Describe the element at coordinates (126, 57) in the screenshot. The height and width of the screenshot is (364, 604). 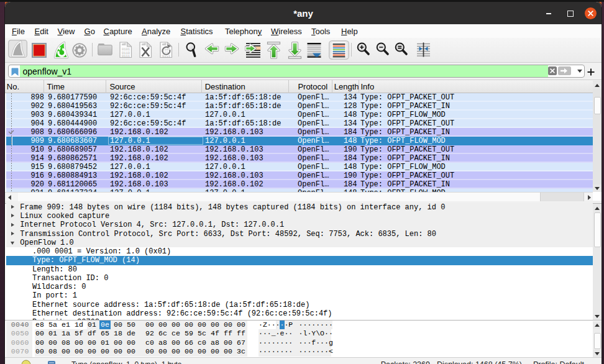
I see `svg-text: 0111` at that location.